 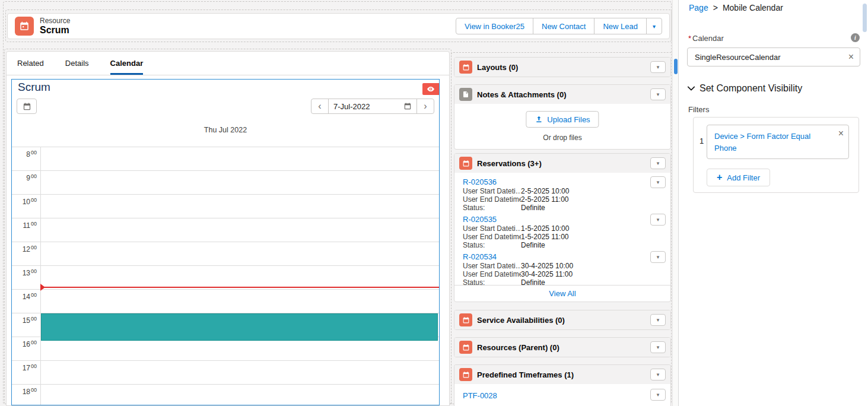 I want to click on upload-files-button: Upload Files, so click(x=562, y=119).